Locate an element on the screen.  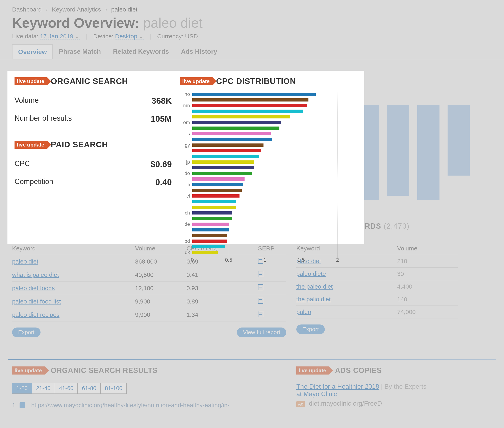
competition-row: Competition 0.40 is located at coordinates (93, 182).